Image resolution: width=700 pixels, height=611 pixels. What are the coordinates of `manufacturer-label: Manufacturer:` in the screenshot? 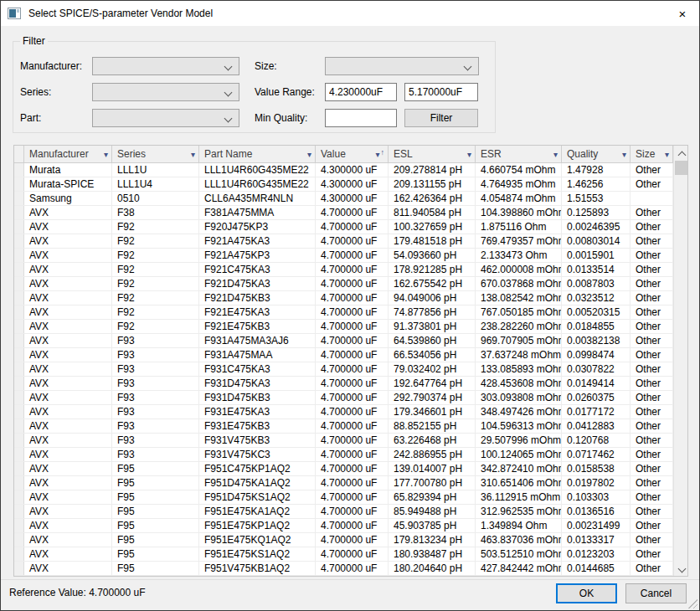 It's located at (51, 66).